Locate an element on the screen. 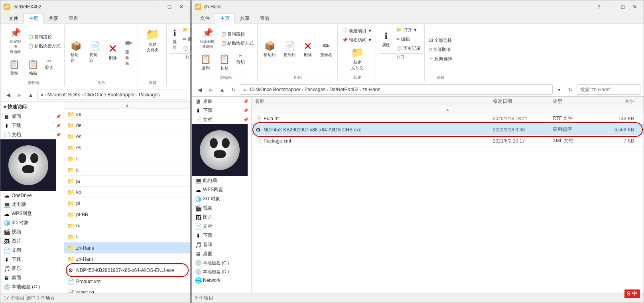 The image size is (644, 303). folder-ja: 📁ja is located at coordinates (127, 181).